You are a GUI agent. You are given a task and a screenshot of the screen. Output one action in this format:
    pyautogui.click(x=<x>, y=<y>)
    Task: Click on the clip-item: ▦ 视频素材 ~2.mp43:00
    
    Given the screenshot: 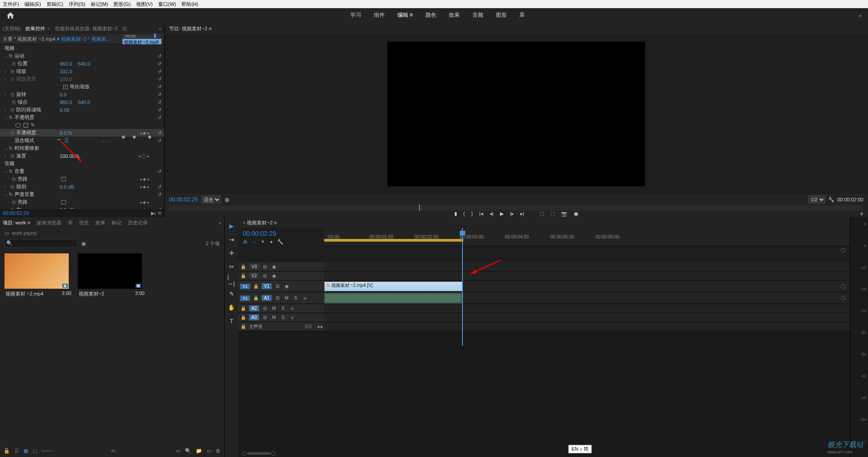 What is the action you would take?
    pyautogui.click(x=38, y=347)
    